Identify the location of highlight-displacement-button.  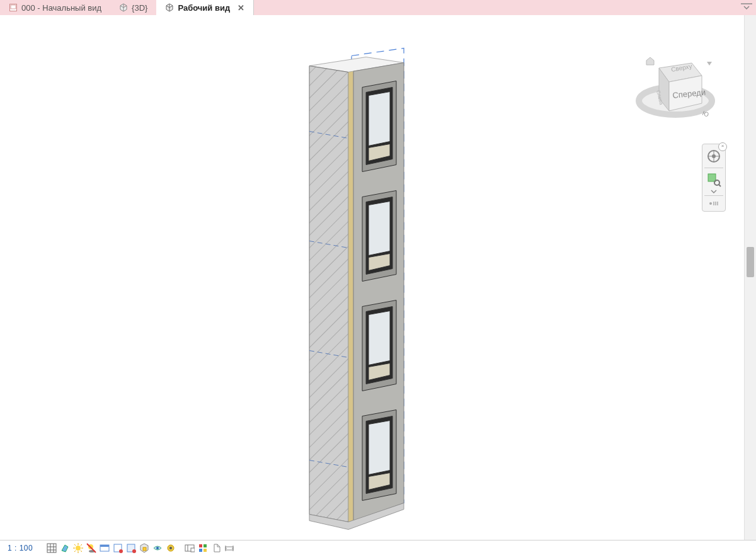
(216, 548).